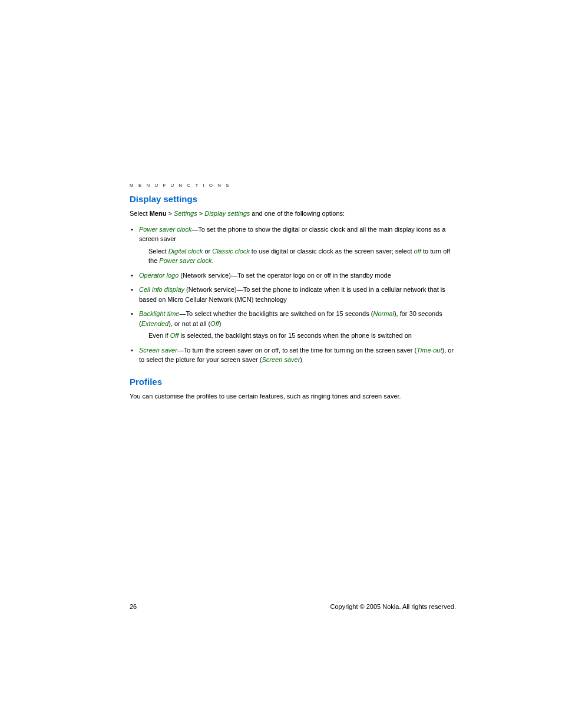 The height and width of the screenshot is (728, 562). I want to click on settings-link: Settings, so click(186, 213).